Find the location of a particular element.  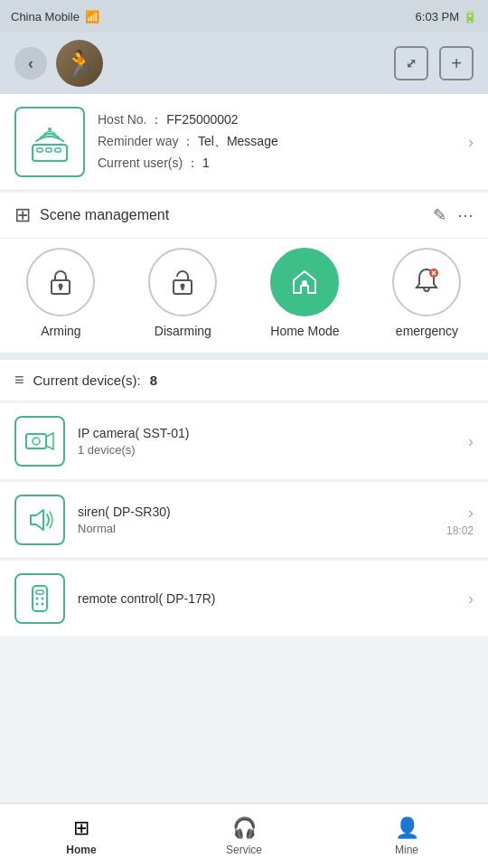

home-mode-circle is located at coordinates (305, 282).